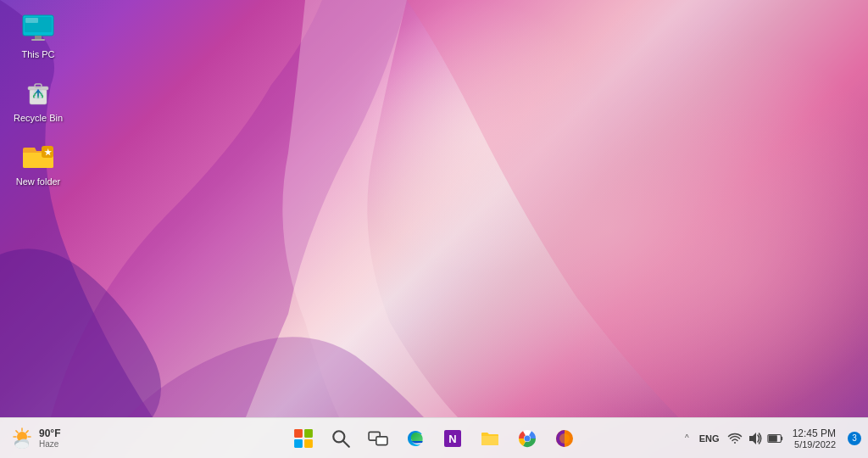 This screenshot has width=868, height=458. What do you see at coordinates (776, 438) in the screenshot?
I see `battery-icon` at bounding box center [776, 438].